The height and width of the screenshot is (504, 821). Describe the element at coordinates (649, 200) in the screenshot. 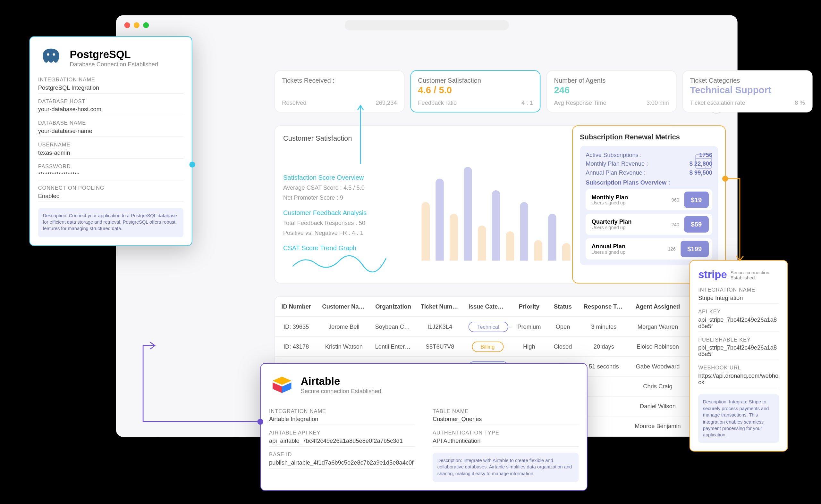

I see `plan-row: Monthly PlanUsers signed up960$19` at that location.